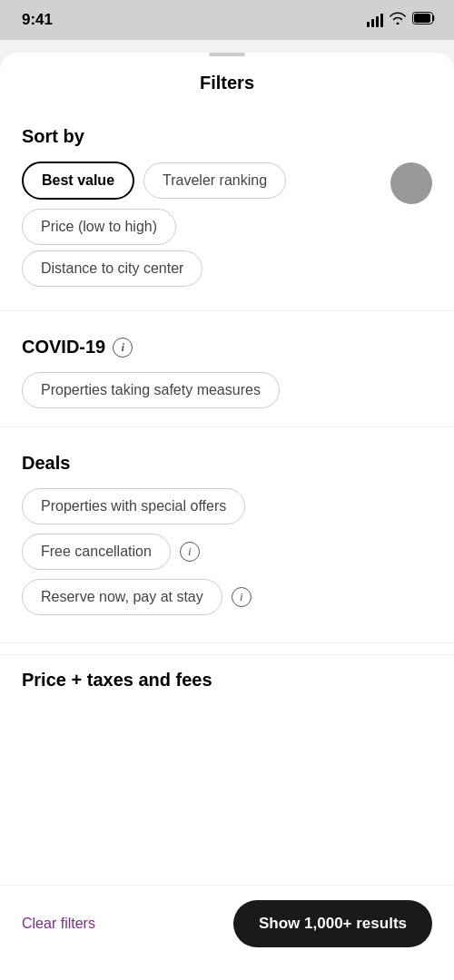 This screenshot has width=454, height=980. I want to click on page-title: Filters, so click(227, 83).